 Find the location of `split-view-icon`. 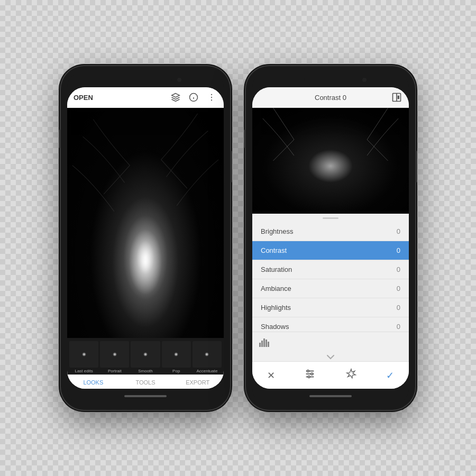

split-view-icon is located at coordinates (397, 97).